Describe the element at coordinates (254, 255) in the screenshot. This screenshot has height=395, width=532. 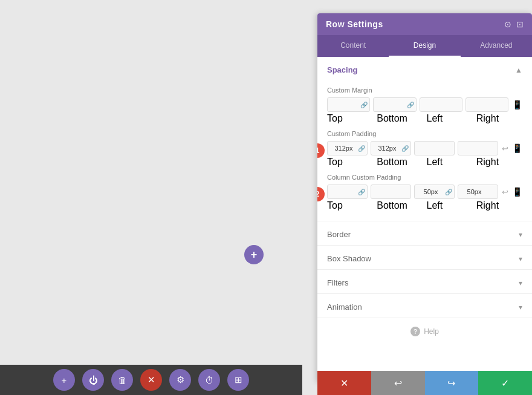
I see `add-row-button: +` at that location.